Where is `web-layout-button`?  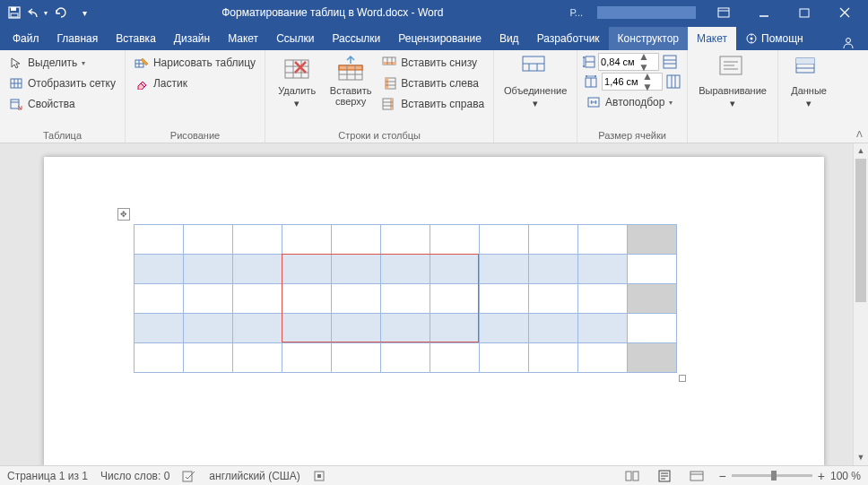
web-layout-button is located at coordinates (697, 476).